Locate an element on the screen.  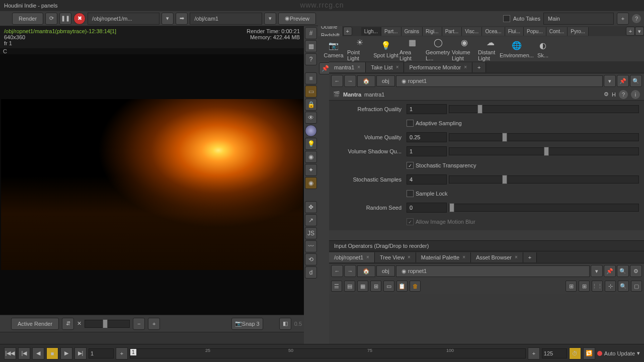
shelf-tab: Pyro... is located at coordinates (578, 31).